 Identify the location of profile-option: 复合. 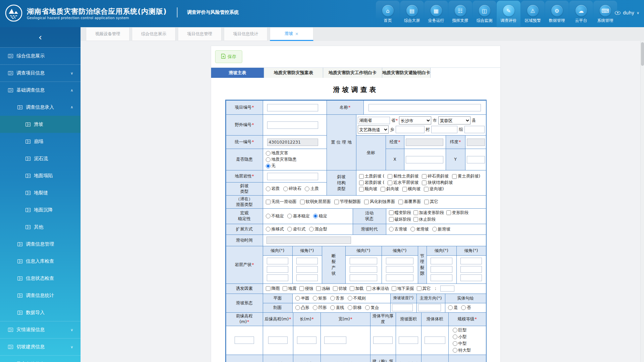
(372, 308).